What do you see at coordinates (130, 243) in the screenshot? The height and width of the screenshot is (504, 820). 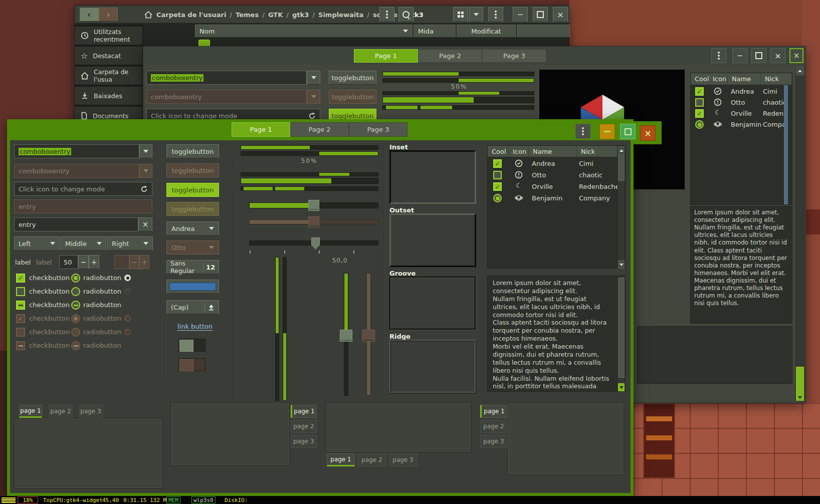 I see `combobox-right: Right` at bounding box center [130, 243].